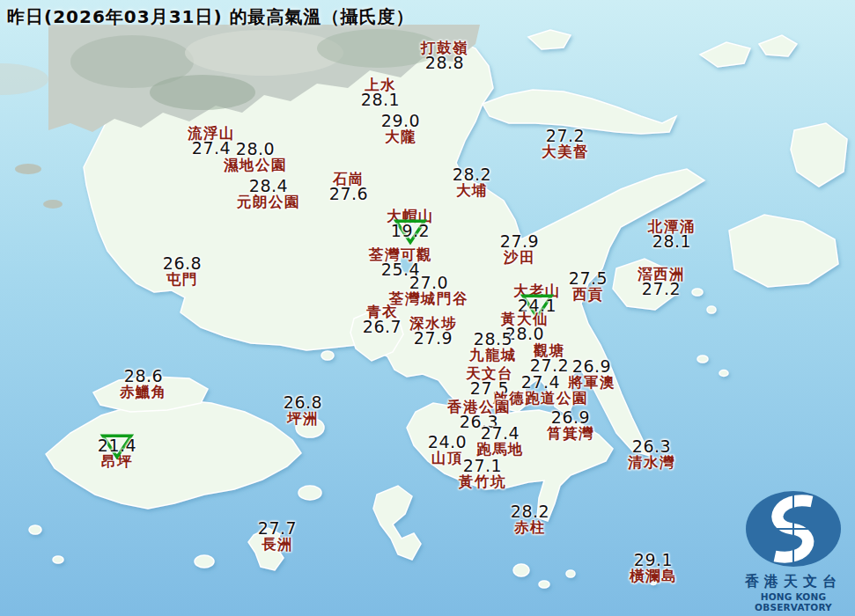 The height and width of the screenshot is (616, 855). What do you see at coordinates (661, 282) in the screenshot?
I see `station: 滘西洲27.2` at bounding box center [661, 282].